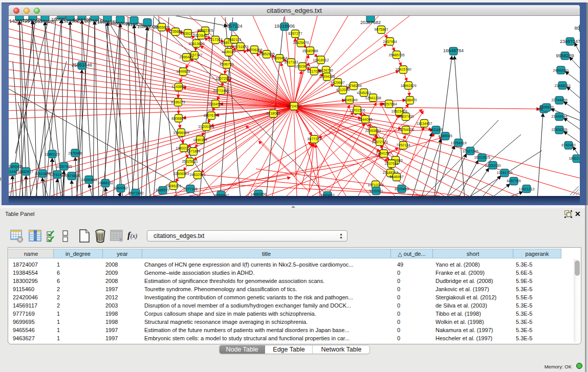  Describe the element at coordinates (376, 185) in the screenshot. I see `svg-text: 10710248` at that location.